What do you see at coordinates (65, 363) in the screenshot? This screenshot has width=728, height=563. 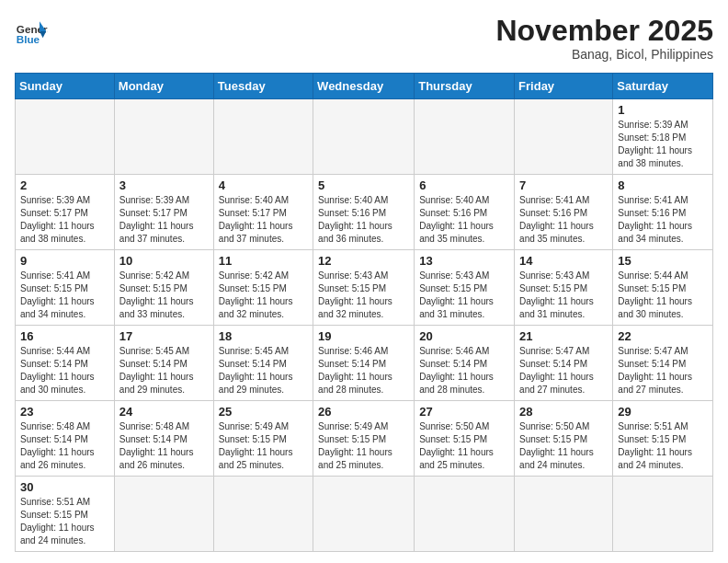 I see `table-row: 16Sunrise: 5:44 AMSunset: 5:14 PMDayligh…` at bounding box center [65, 363].